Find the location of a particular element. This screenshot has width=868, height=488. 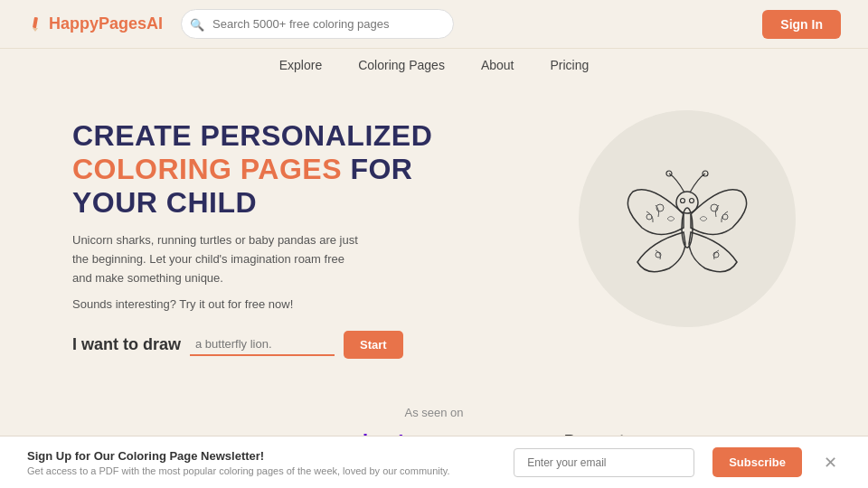

start-button: Start is located at coordinates (373, 345).